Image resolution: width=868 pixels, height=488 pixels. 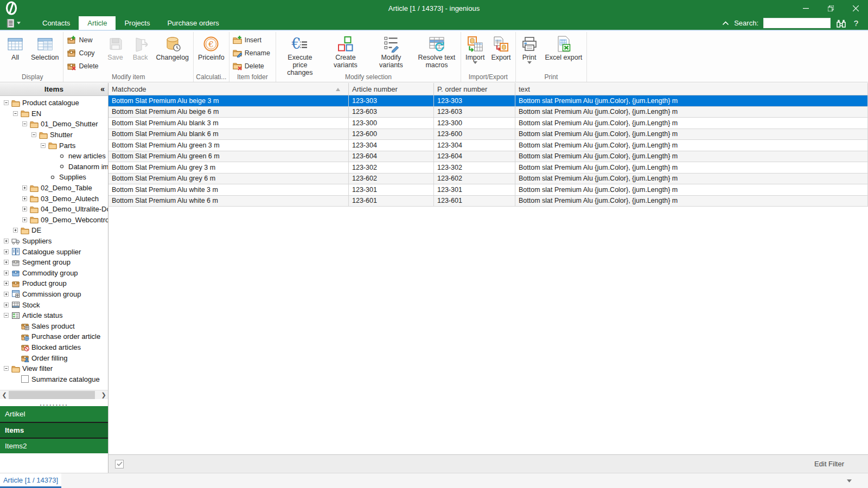 What do you see at coordinates (44, 53) in the screenshot?
I see `ribbon-selection-button: Selection` at bounding box center [44, 53].